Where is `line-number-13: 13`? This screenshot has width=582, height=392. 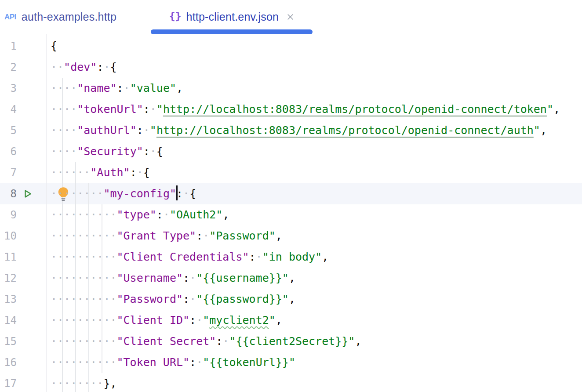 line-number-13: 13 is located at coordinates (11, 299).